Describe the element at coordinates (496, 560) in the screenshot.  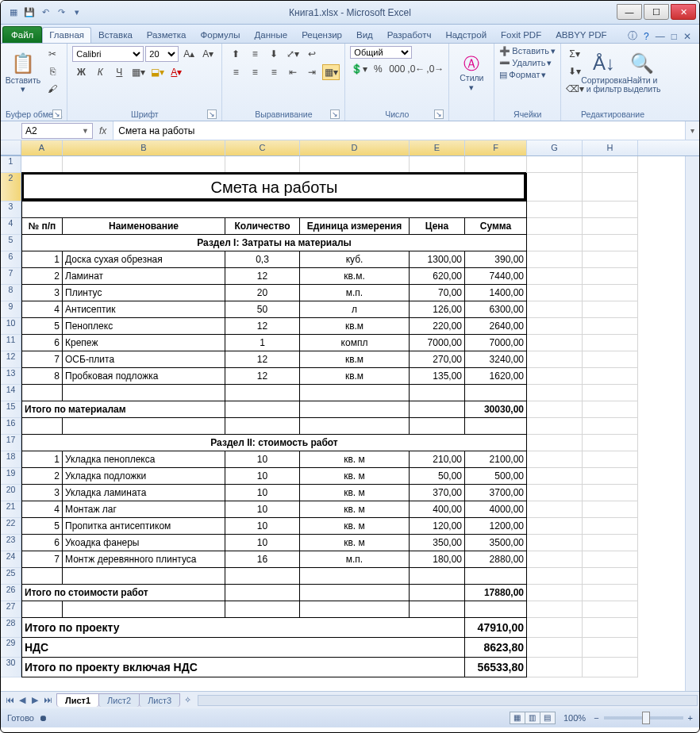
I see `cell: 2880,00` at that location.